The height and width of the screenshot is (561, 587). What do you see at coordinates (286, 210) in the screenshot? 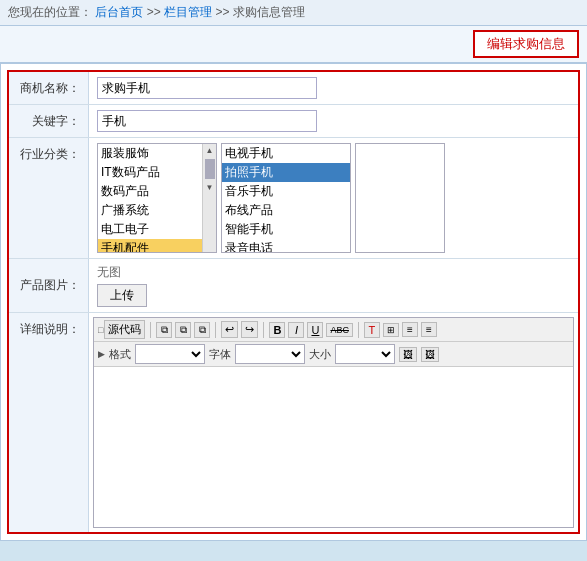
I see `list-item: 布线产品` at bounding box center [286, 210].